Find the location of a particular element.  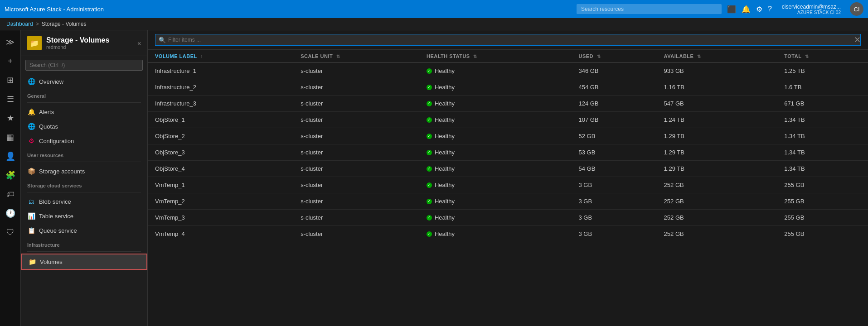

portal-icon: ⬛ is located at coordinates (732, 9).